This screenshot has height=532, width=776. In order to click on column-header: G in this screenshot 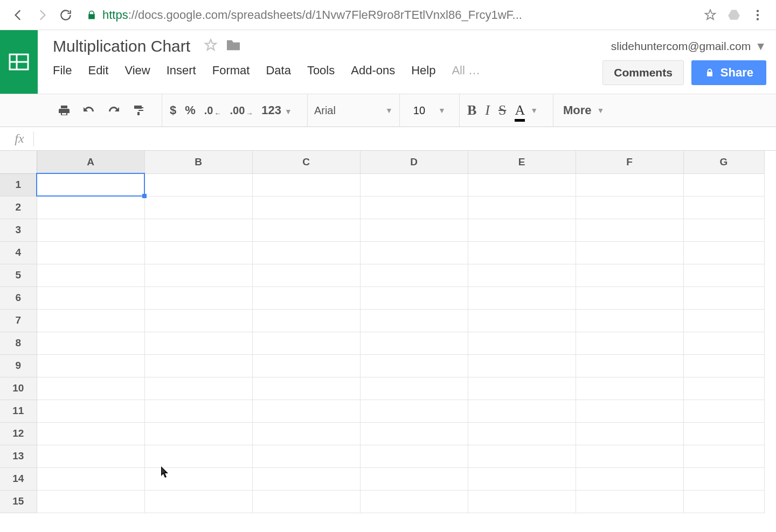, I will do `click(724, 162)`.